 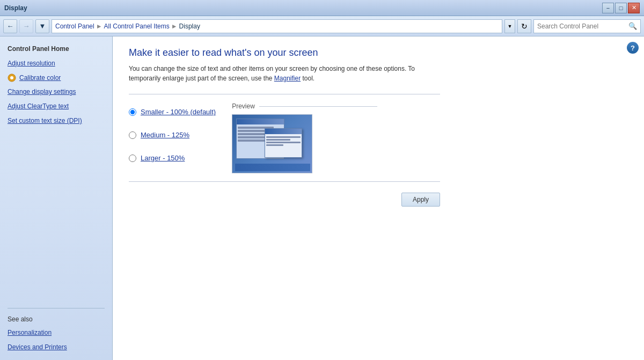 What do you see at coordinates (305, 138) in the screenshot?
I see `preview-column: Preview` at bounding box center [305, 138].